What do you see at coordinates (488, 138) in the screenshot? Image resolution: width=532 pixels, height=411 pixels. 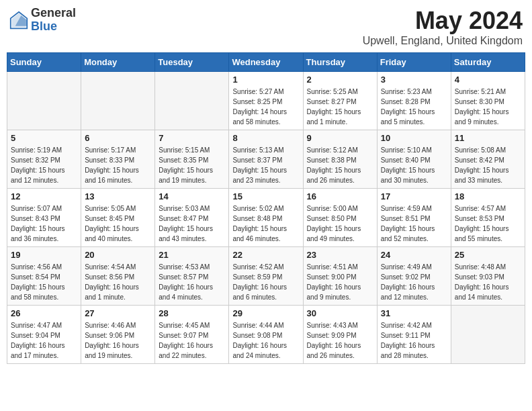 I see `day-number: 11` at bounding box center [488, 138].